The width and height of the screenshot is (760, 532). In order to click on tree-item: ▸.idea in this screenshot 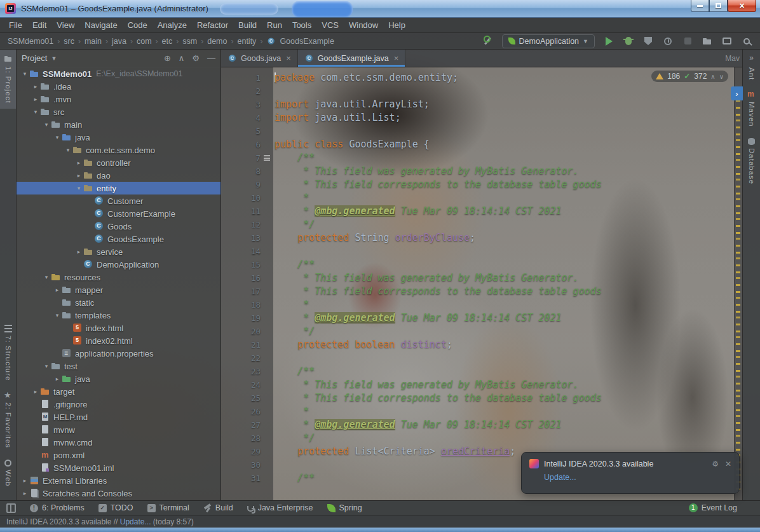, I will do `click(118, 86)`.